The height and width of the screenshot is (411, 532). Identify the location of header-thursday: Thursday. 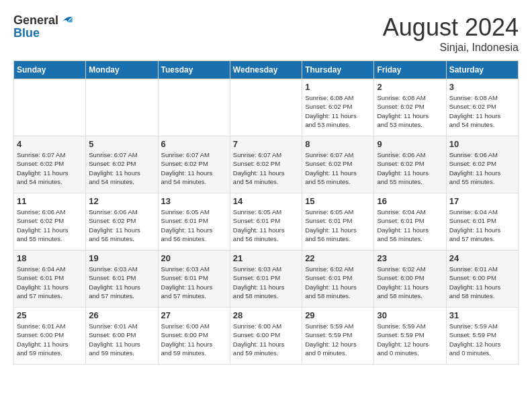
(339, 70).